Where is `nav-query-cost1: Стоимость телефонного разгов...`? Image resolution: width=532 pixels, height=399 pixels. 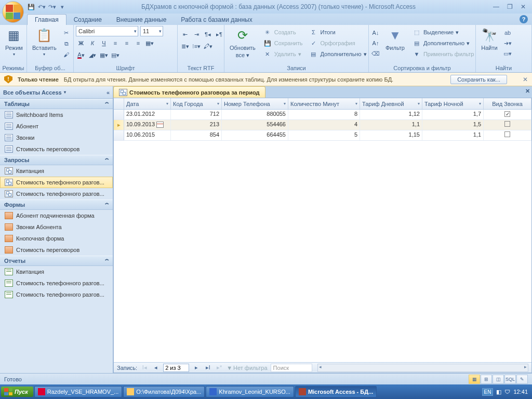
nav-query-cost1: Стоимость телефонного разгов... is located at coordinates (56, 182).